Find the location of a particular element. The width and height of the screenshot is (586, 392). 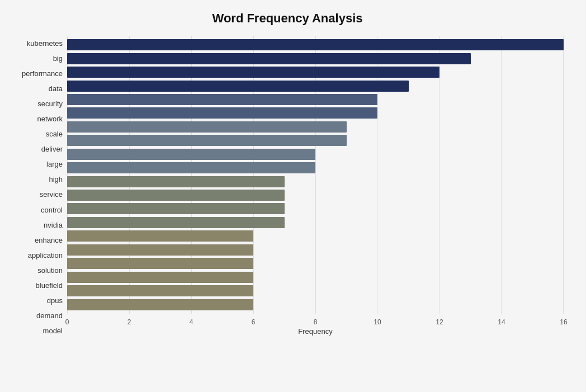

y-label: model is located at coordinates (37, 331).